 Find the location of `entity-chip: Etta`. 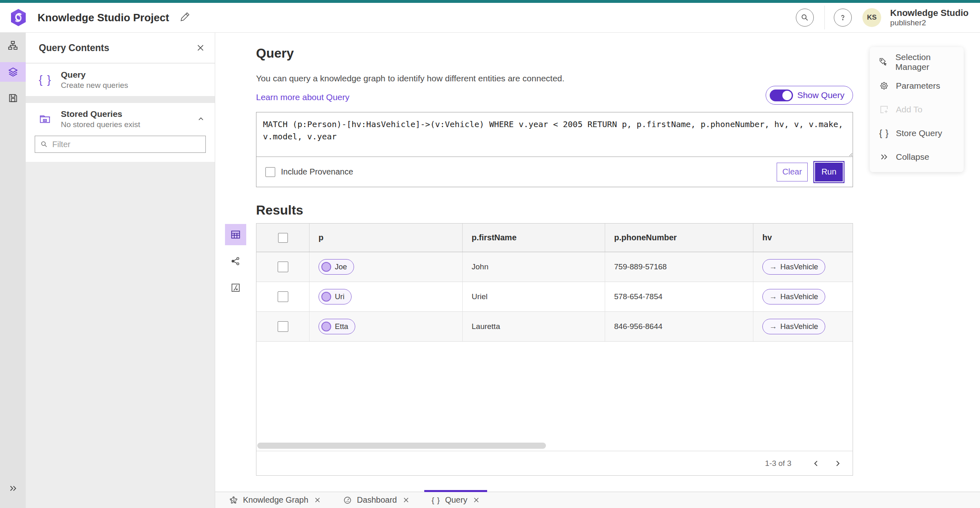

entity-chip: Etta is located at coordinates (337, 327).